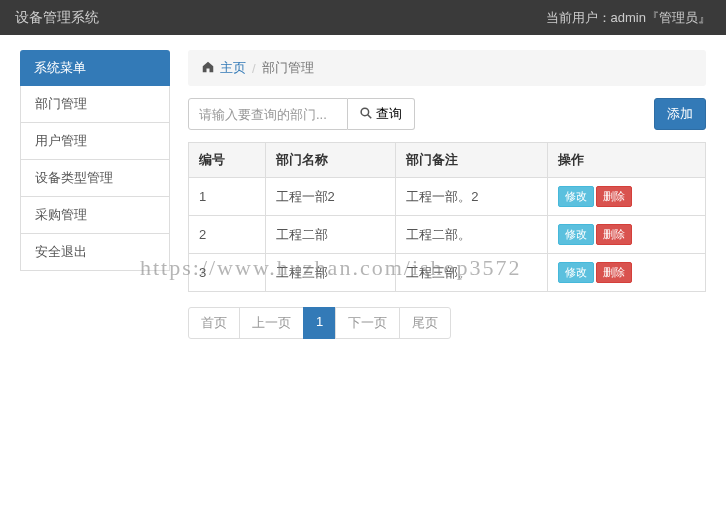 This screenshot has width=726, height=515. I want to click on table-row: 2工程二部工程二部。修改删除, so click(448, 235).